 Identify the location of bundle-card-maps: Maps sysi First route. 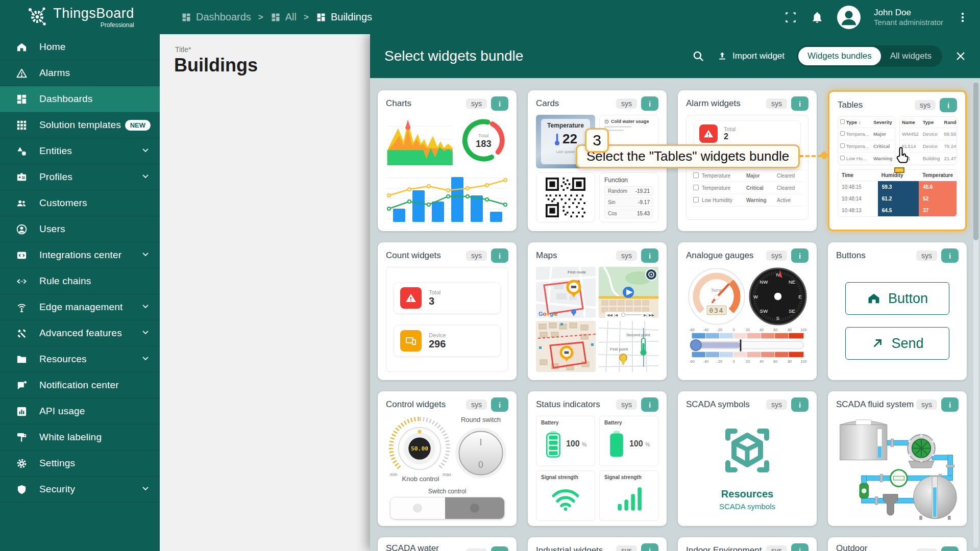
(597, 311).